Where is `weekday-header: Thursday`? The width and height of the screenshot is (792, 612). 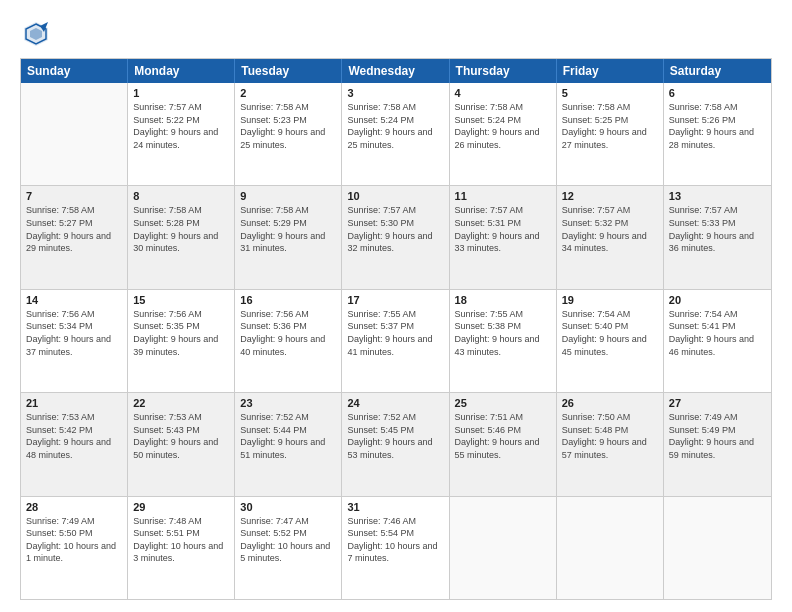 weekday-header: Thursday is located at coordinates (504, 71).